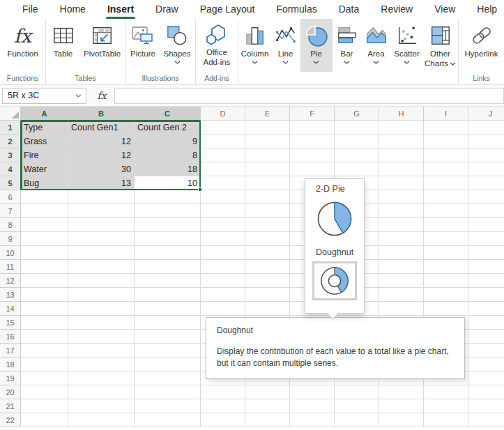 The height and width of the screenshot is (430, 504). I want to click on grid-cell-A14, so click(45, 309).